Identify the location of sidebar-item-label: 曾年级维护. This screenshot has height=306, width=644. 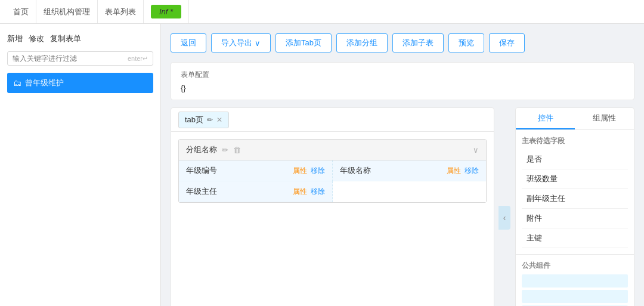
(44, 83).